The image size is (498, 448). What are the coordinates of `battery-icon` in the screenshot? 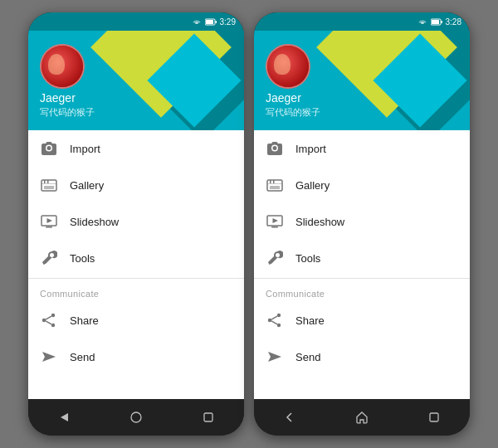 It's located at (211, 22).